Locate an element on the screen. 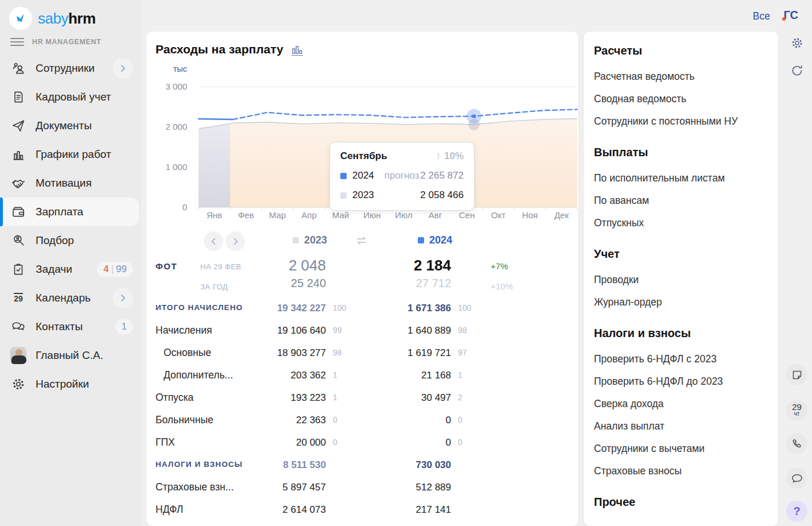 Image resolution: width=812 pixels, height=526 pixels. report-link: Проверить 6-НДФЛ до 2023 is located at coordinates (681, 381).